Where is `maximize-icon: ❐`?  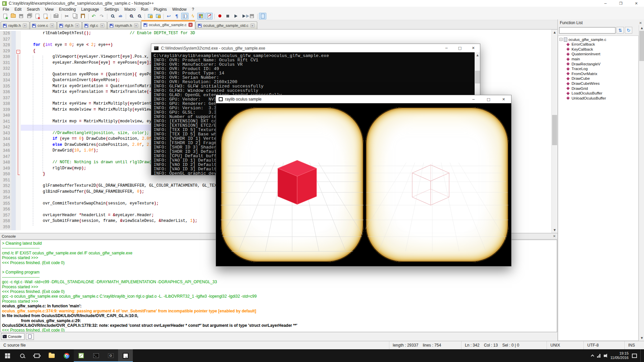
maximize-icon: ❐ is located at coordinates (621, 3).